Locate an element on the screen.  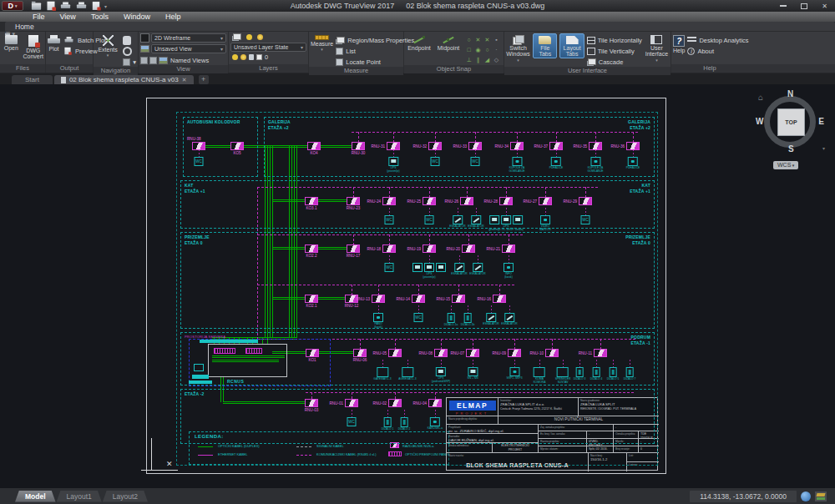
sun-icon is located at coordinates (244, 57).